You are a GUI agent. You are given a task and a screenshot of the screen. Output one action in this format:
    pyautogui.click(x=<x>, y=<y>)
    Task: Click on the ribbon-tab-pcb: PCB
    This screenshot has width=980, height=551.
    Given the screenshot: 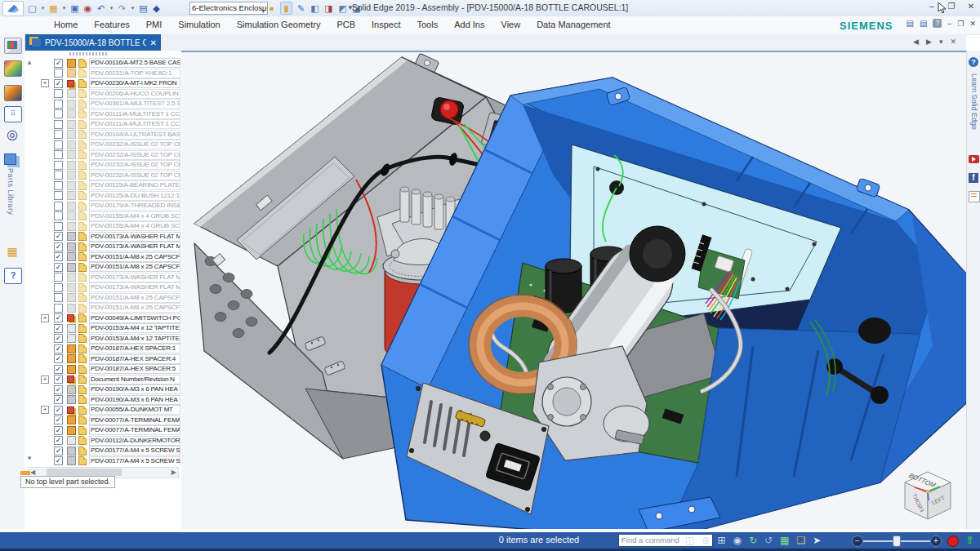 What is the action you would take?
    pyautogui.click(x=346, y=25)
    